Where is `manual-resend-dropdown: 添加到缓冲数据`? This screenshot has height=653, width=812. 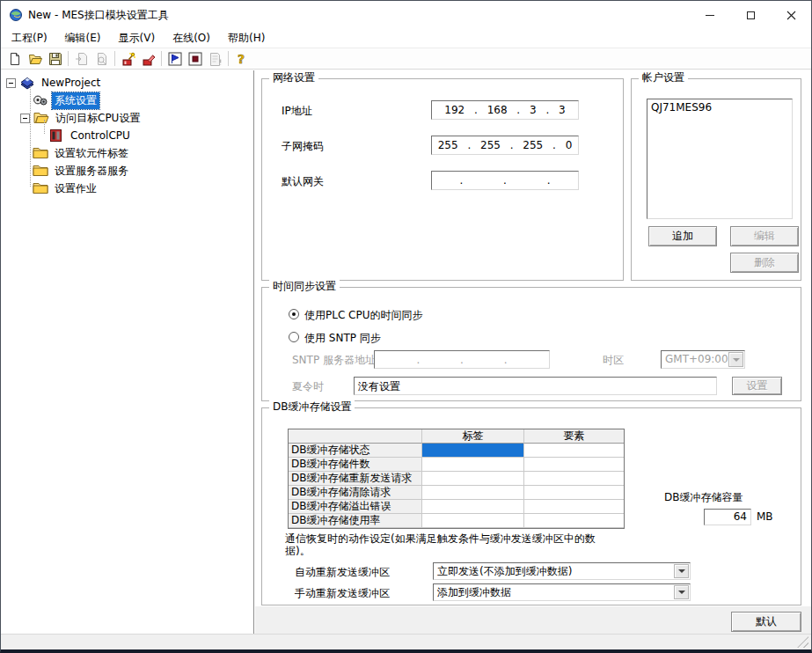 manual-resend-dropdown: 添加到缓冲数据 is located at coordinates (561, 592).